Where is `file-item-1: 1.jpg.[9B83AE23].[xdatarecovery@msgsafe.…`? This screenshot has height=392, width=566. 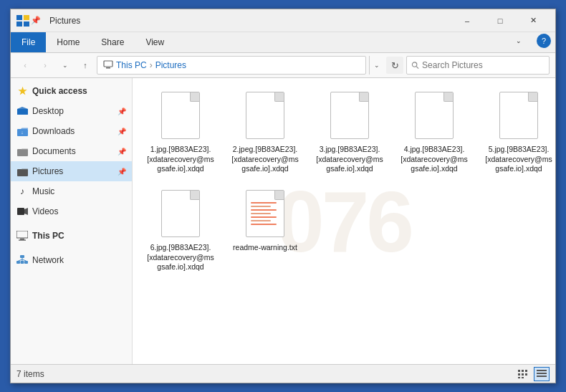 file-item-1: 1.jpg.[9B83AE23].[xdatarecovery@msgsafe.… is located at coordinates (181, 133).